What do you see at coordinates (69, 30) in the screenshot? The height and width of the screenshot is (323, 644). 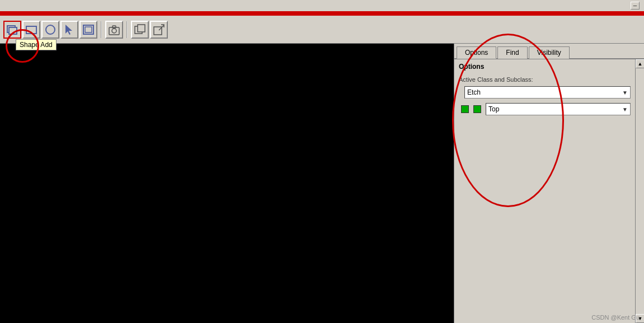 I see `select-icon` at bounding box center [69, 30].